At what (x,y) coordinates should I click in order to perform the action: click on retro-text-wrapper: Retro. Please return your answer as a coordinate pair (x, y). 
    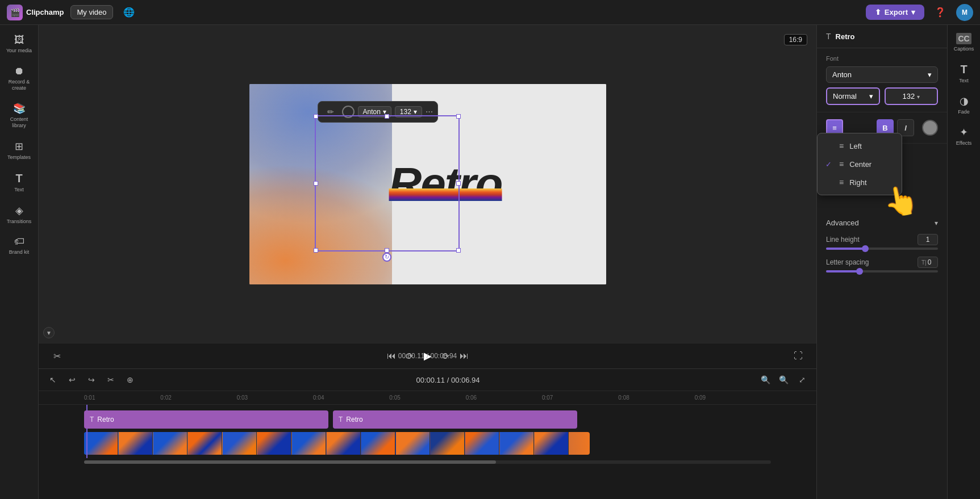
    Looking at the image, I should click on (445, 184).